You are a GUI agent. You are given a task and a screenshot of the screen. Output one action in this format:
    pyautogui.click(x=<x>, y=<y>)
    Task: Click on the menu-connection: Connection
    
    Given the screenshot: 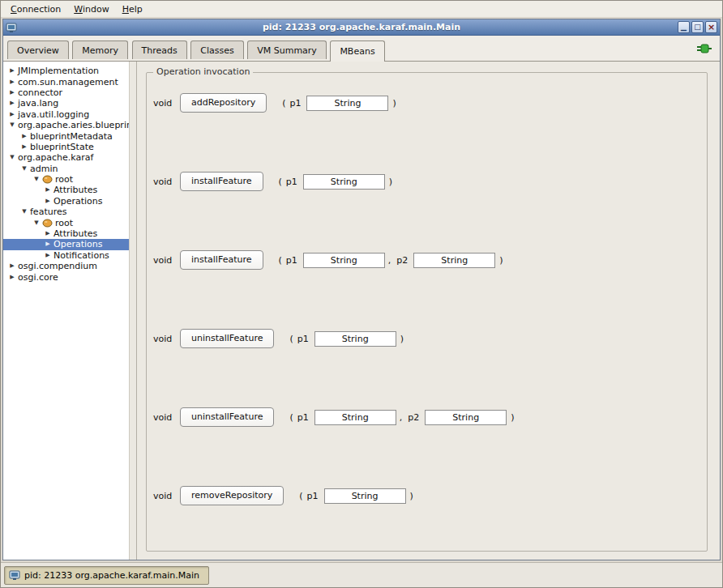 What is the action you would take?
    pyautogui.click(x=36, y=10)
    